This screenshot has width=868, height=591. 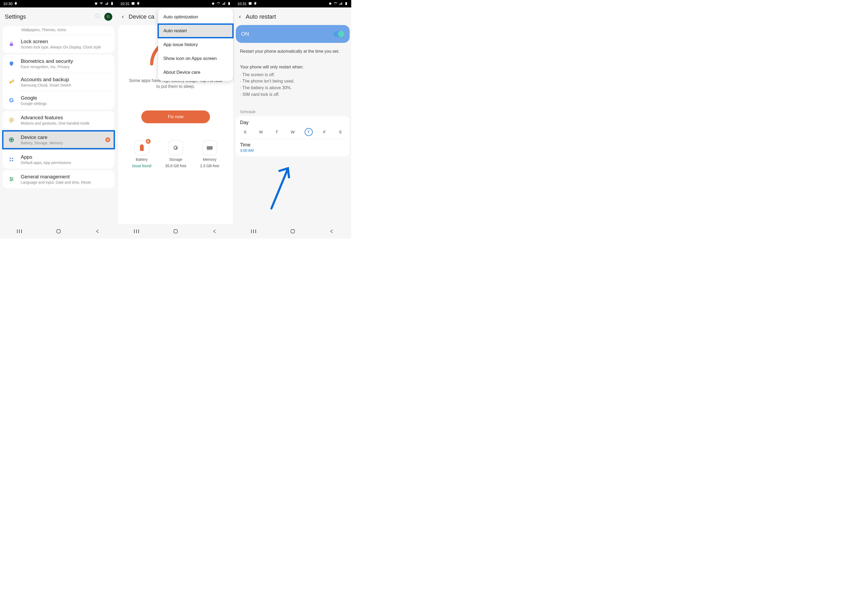 I want to click on menu-auto-optimization: Auto optimization, so click(x=196, y=17).